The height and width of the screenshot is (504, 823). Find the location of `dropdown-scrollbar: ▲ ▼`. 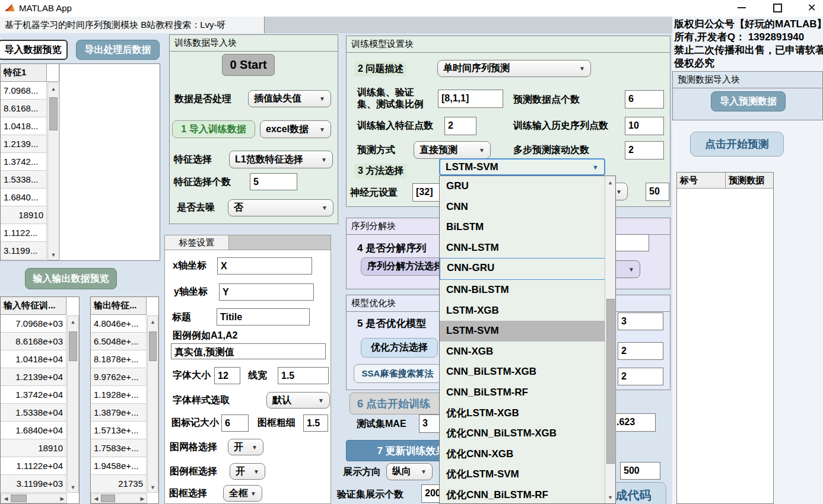

dropdown-scrollbar: ▲ ▼ is located at coordinates (610, 340).